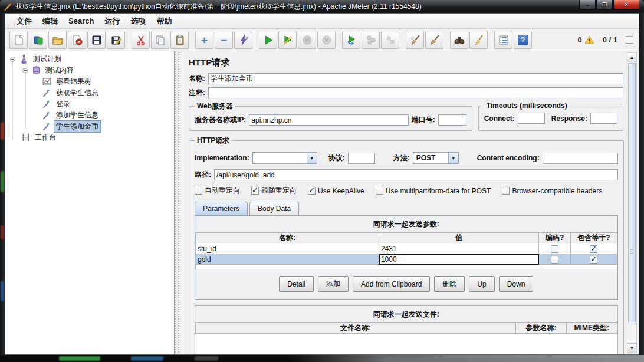 This screenshot has height=362, width=644. I want to click on name-input, so click(416, 79).